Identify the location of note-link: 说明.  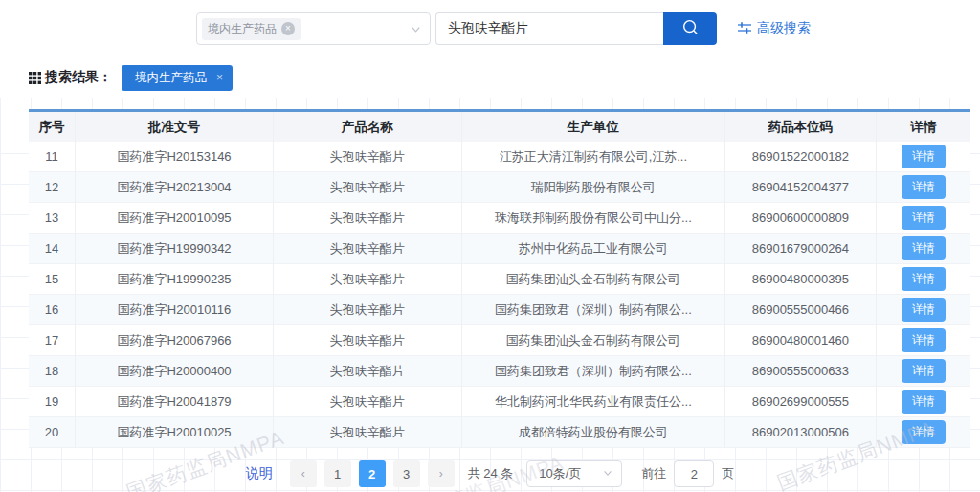
(259, 474).